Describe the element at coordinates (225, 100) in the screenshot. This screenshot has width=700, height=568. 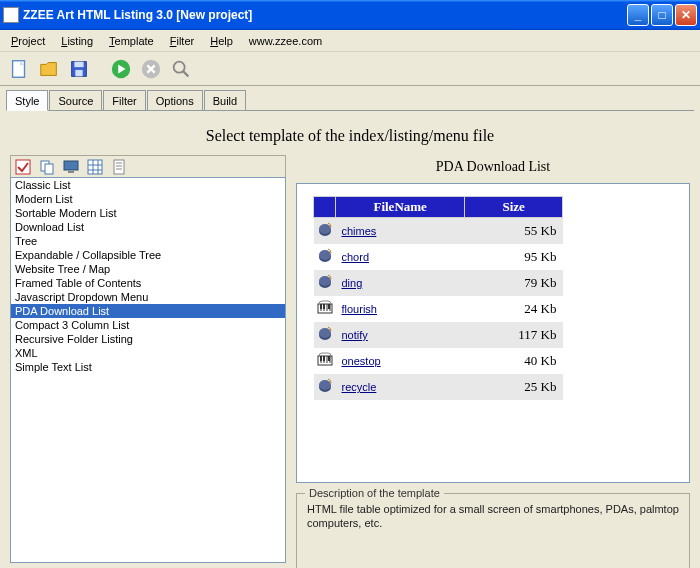
I see `tab-build: Build` at that location.